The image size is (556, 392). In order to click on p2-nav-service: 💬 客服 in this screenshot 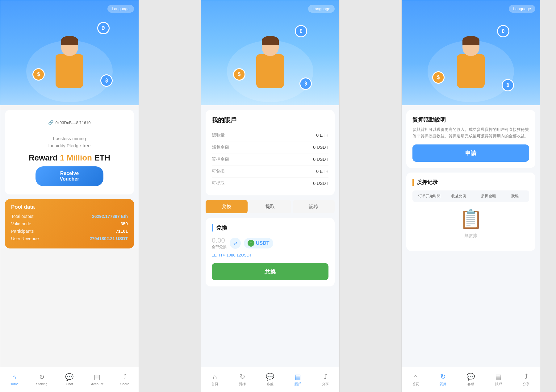, I will do `click(270, 380)`.